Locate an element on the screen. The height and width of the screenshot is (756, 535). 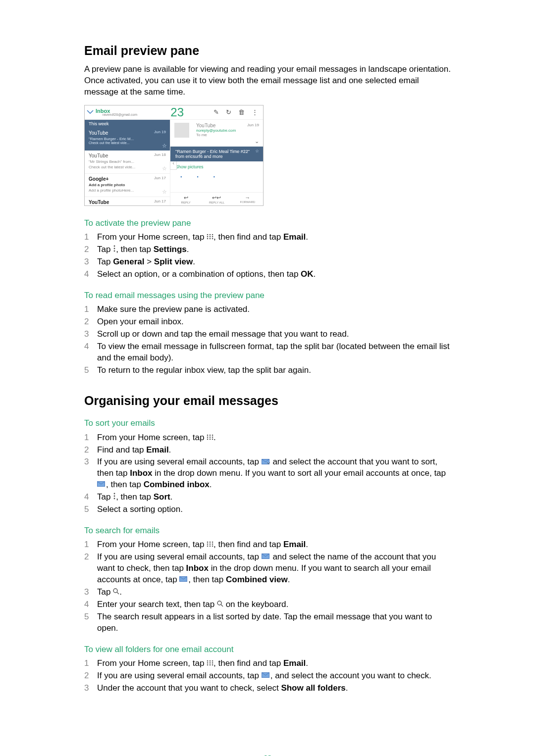
email-subject-bar: "Ramen Burger - Eric Meal Time #22" from… is located at coordinates (217, 154).